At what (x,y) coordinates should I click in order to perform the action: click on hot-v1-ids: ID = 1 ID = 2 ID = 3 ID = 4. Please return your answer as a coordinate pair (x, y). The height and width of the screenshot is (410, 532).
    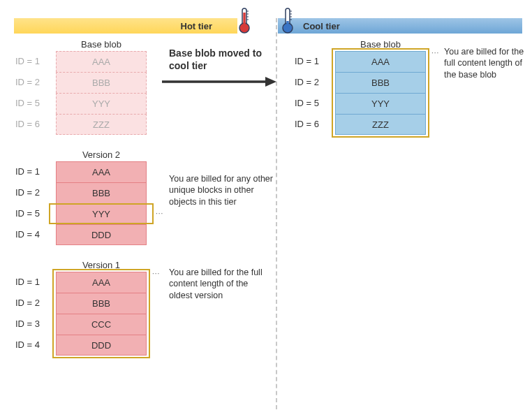
    Looking at the image, I should click on (33, 314).